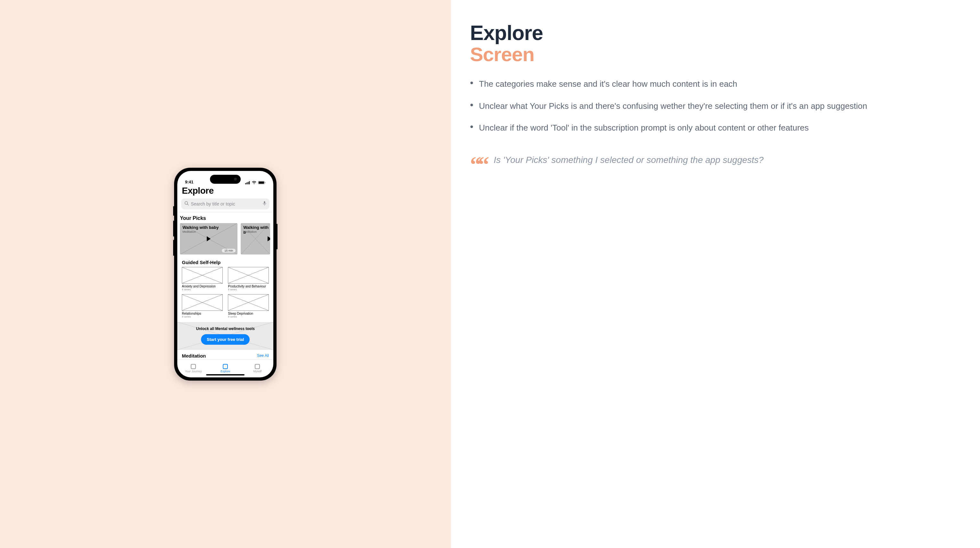 Image resolution: width=980 pixels, height=548 pixels. Describe the element at coordinates (225, 218) in the screenshot. I see `section-your-picks-title: Your Picks` at that location.